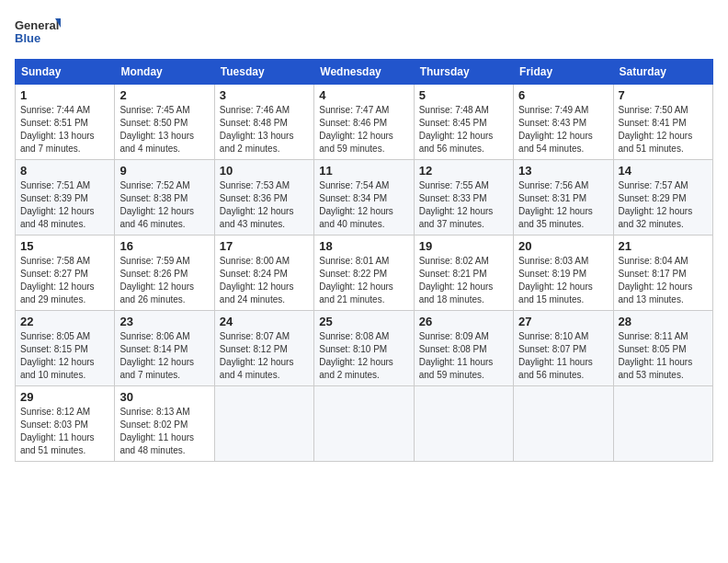 The width and height of the screenshot is (728, 563). I want to click on day-cell-24: 24 Sunrise: 8:07 AMSunset: 8:12 PMDaylig…, so click(264, 349).